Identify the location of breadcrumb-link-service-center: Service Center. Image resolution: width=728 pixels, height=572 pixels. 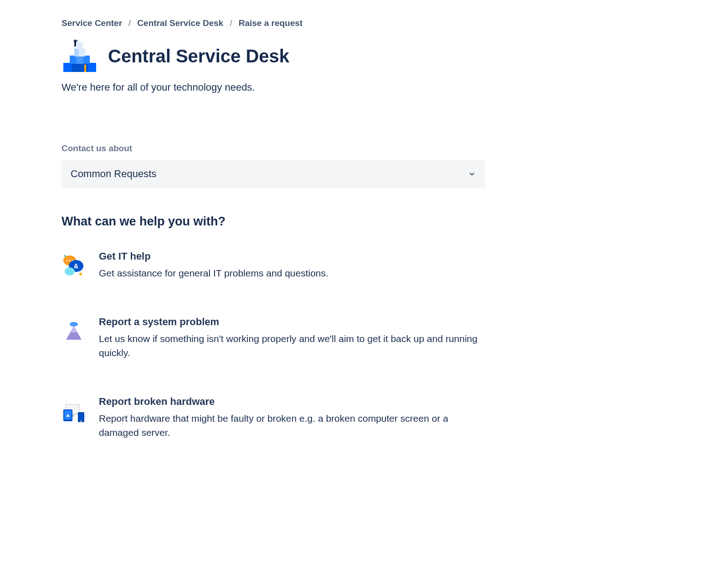
(92, 23).